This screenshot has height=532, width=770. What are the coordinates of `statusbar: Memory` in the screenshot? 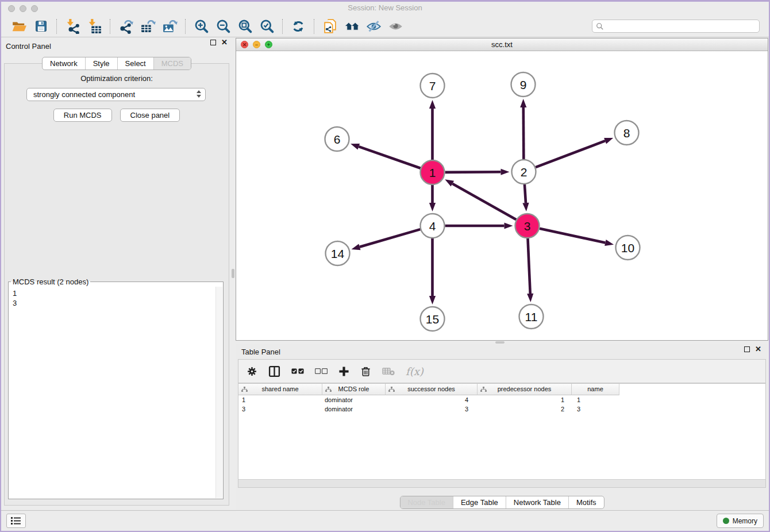 It's located at (385, 521).